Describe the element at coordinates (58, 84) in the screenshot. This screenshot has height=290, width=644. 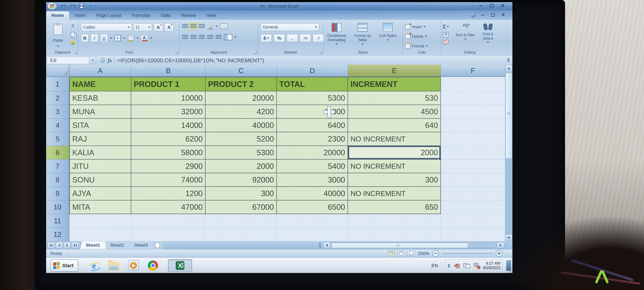
I see `row-header-1: 1` at that location.